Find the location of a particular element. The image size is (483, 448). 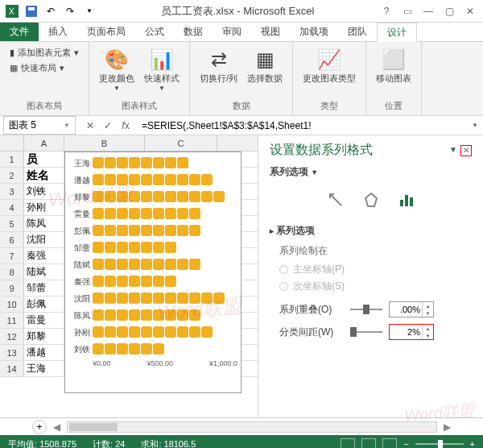

tab-file: 文件 is located at coordinates (19, 32).